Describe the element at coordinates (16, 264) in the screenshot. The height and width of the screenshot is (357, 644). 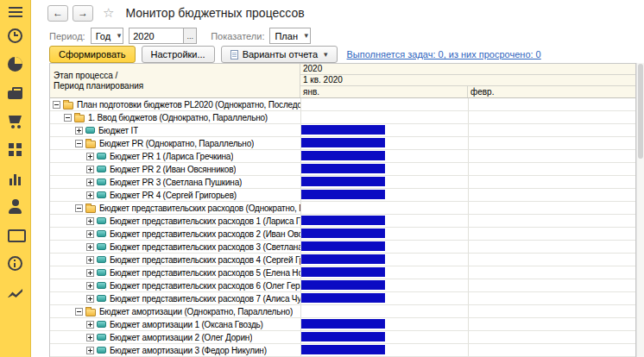
I see `info-icon` at that location.